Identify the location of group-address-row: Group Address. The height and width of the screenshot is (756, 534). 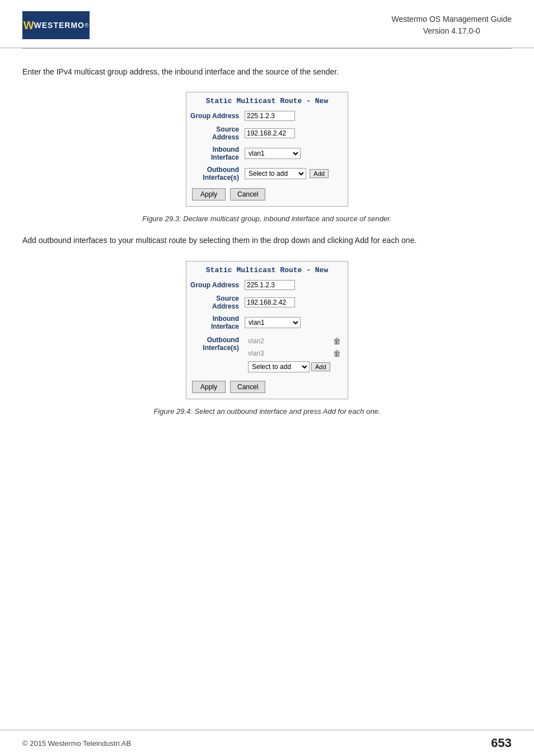
(267, 116).